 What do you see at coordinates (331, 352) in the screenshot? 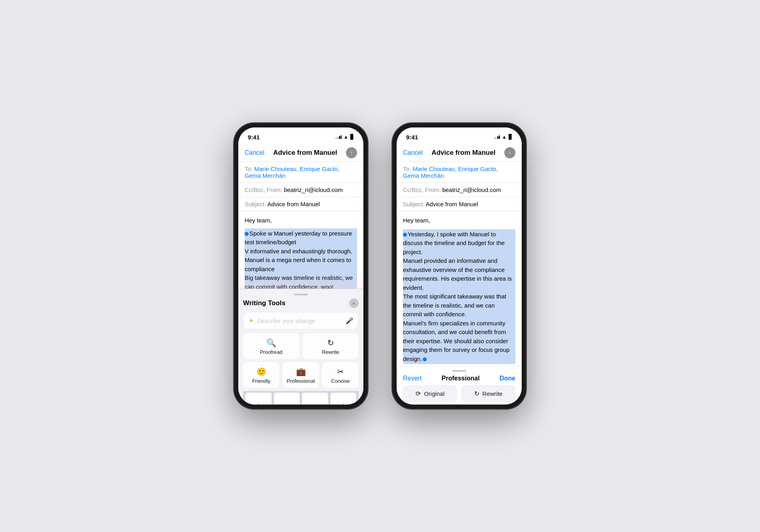
I see `rewrite-label: Rewrite` at bounding box center [331, 352].